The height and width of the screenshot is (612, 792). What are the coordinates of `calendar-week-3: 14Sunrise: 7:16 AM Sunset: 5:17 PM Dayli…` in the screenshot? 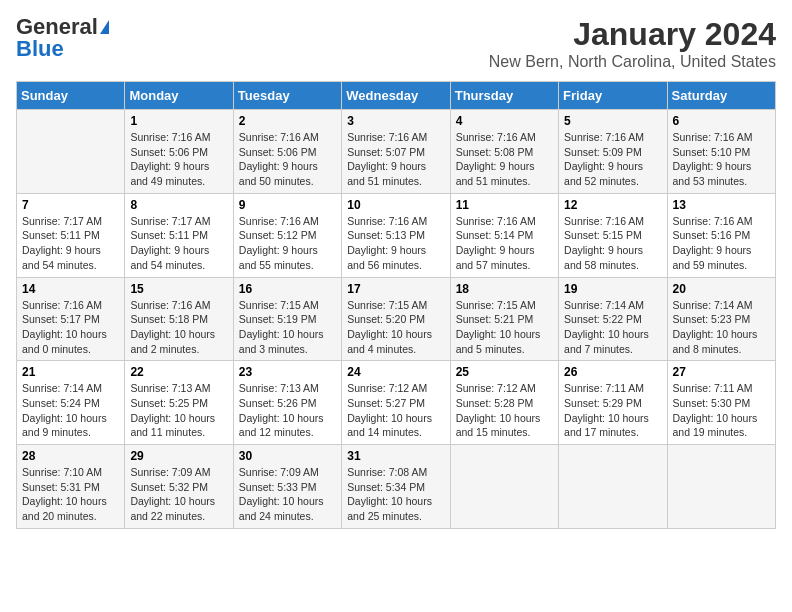 It's located at (396, 319).